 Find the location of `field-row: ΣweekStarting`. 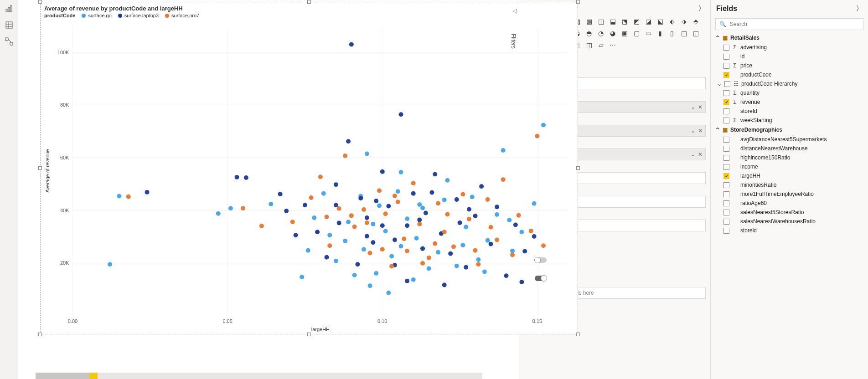

field-row: ΣweekStarting is located at coordinates (790, 120).